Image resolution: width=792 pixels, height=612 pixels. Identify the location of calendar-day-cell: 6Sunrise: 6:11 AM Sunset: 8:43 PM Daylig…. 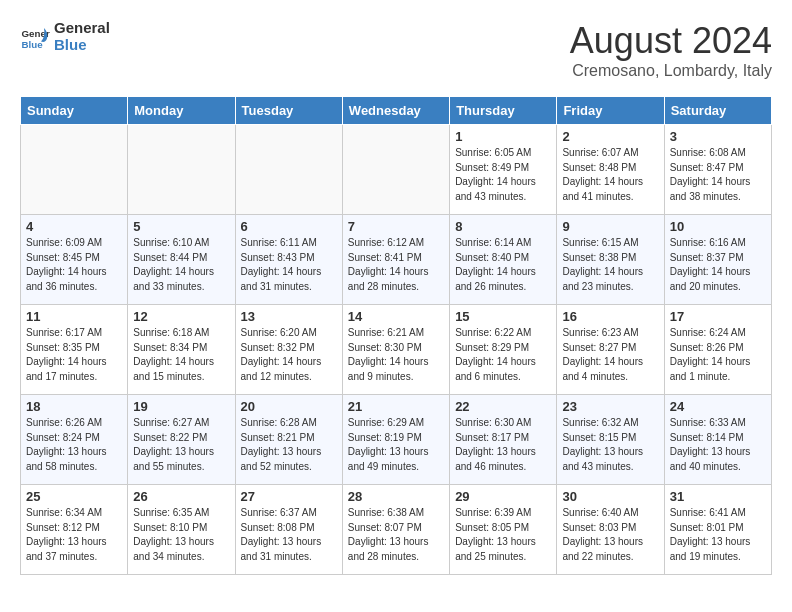
(288, 260).